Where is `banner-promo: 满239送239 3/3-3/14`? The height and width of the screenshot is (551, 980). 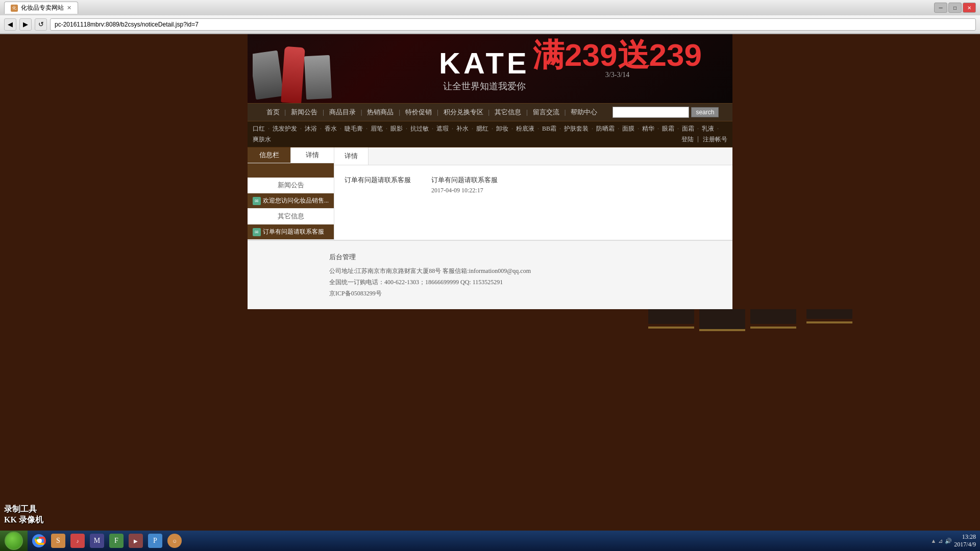 banner-promo: 满239送239 3/3-3/14 is located at coordinates (618, 59).